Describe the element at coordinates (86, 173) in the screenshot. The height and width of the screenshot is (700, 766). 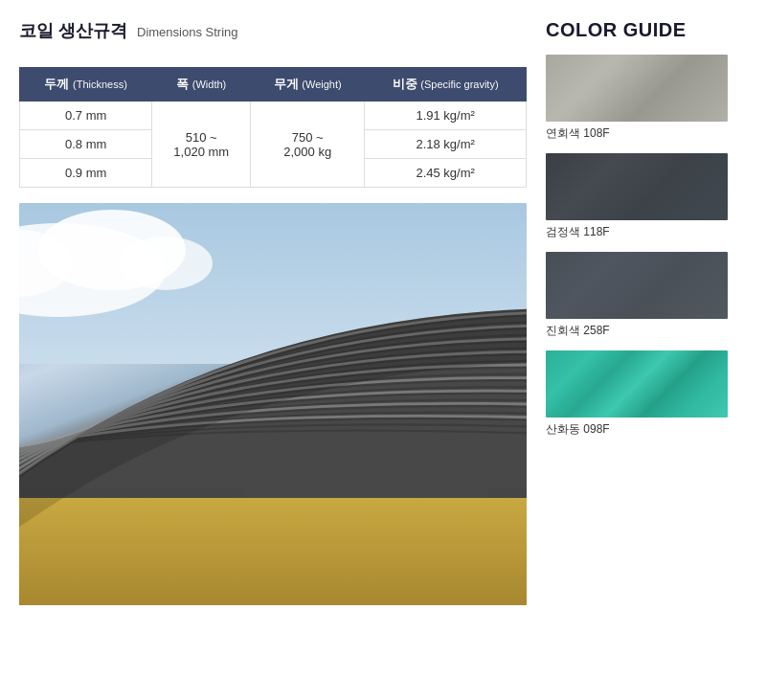
I see `cell-thickness-3: 0.9 mm` at that location.